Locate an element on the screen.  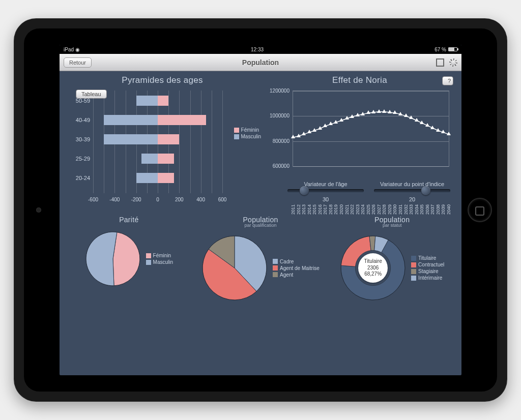
battery-pct: 67 % is located at coordinates (441, 50).